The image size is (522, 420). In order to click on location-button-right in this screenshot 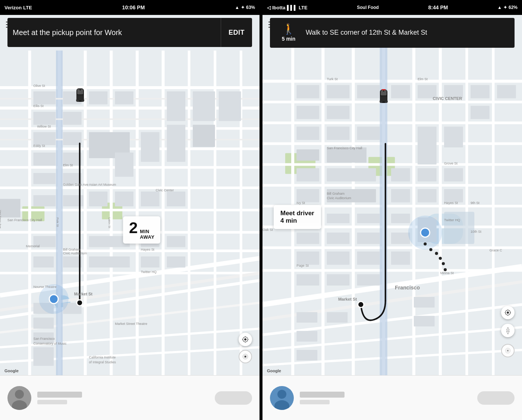, I will do `click(508, 313)`.